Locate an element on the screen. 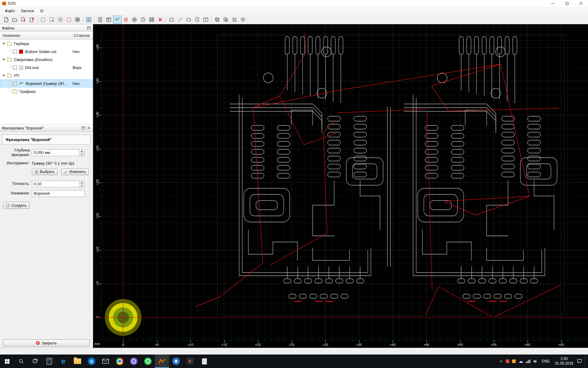 This screenshot has height=368, width=588. export-layer-button is located at coordinates (32, 20).